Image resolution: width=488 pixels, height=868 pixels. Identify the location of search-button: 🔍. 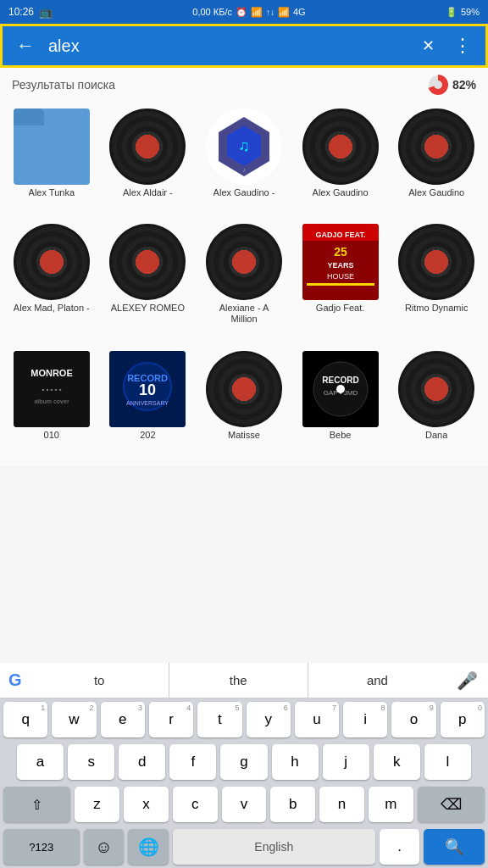
(454, 847).